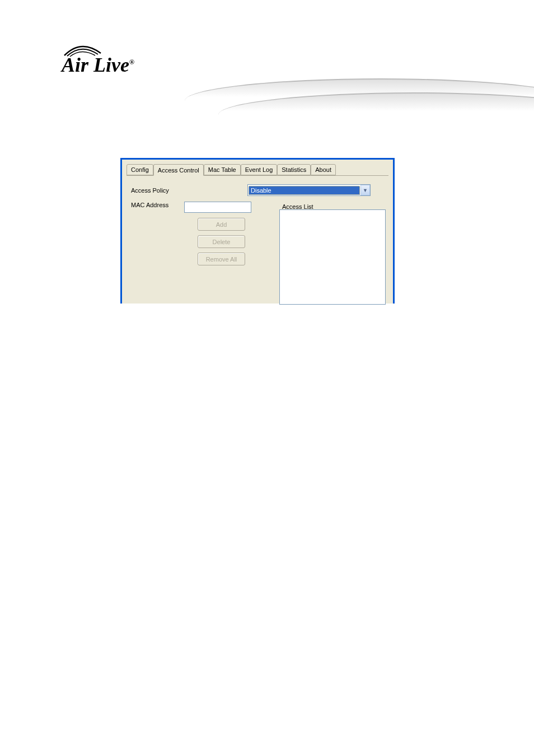 This screenshot has height=756, width=534. Describe the element at coordinates (259, 170) in the screenshot. I see `tab-event-log: Event Log` at that location.